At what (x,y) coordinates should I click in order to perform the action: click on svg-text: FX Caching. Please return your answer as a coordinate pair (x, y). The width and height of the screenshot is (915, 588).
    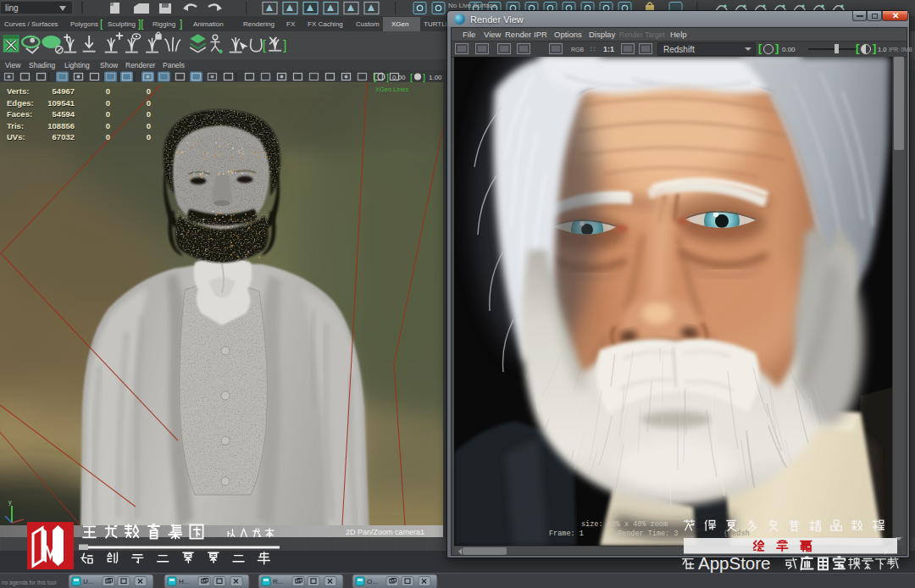
    Looking at the image, I should click on (325, 24).